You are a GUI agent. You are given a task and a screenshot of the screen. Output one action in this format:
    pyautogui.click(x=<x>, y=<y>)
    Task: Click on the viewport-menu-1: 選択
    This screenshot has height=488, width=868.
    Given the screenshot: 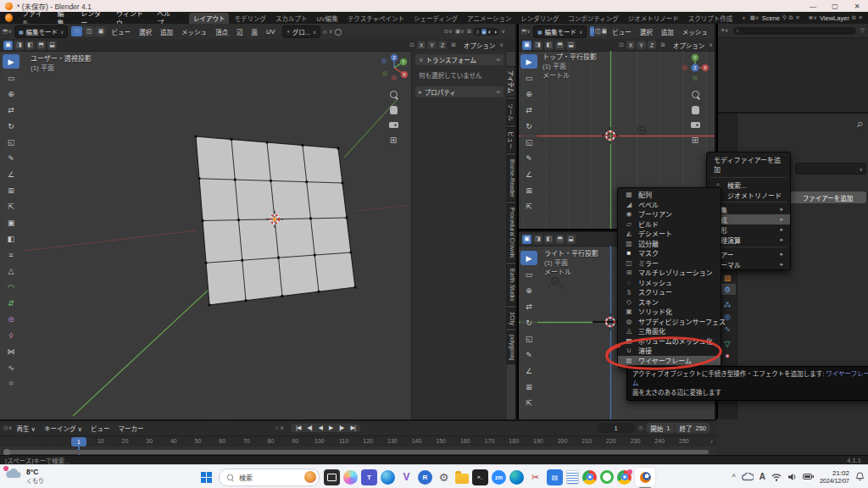 What is the action you would take?
    pyautogui.click(x=646, y=32)
    